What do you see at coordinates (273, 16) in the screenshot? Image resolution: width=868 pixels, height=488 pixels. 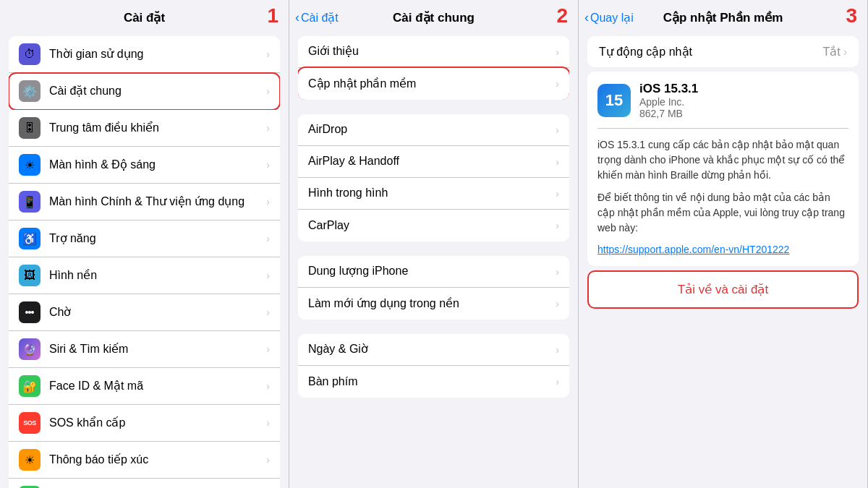 I see `step-badge-1: 1` at bounding box center [273, 16].